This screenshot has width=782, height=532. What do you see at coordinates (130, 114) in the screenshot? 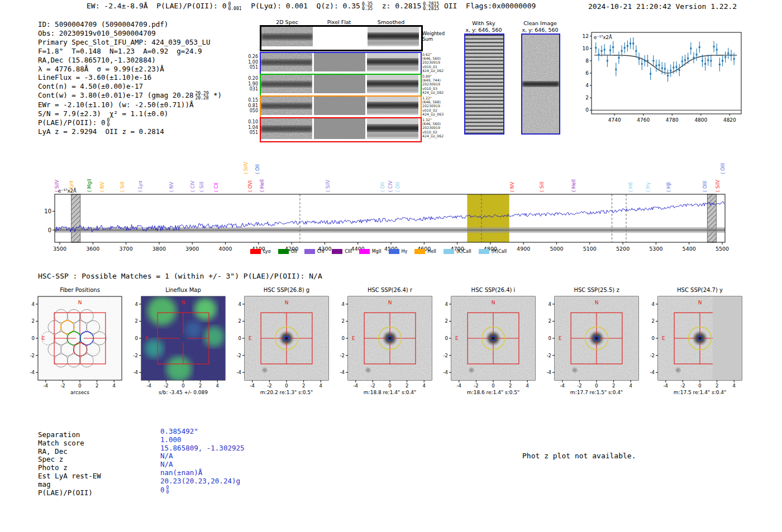
I see `info-line: S/N = 7.9(±2.3) χ² = 1.1(±0.0)` at bounding box center [130, 114].